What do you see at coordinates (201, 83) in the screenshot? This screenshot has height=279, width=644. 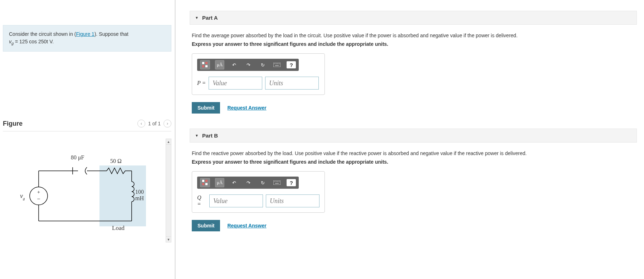 I see `part-a-symbol: P =` at bounding box center [201, 83].